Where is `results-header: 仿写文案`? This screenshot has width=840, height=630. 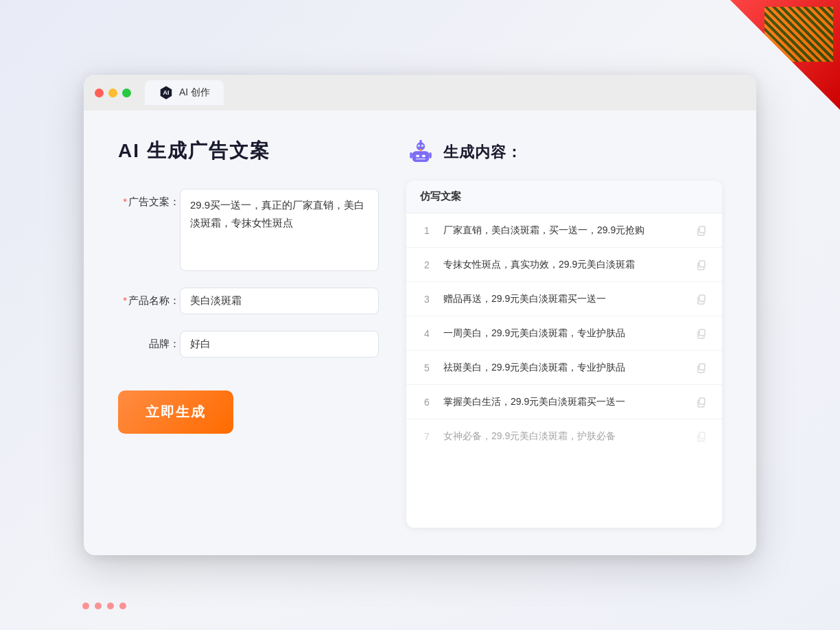
results-header: 仿写文案 is located at coordinates (564, 197).